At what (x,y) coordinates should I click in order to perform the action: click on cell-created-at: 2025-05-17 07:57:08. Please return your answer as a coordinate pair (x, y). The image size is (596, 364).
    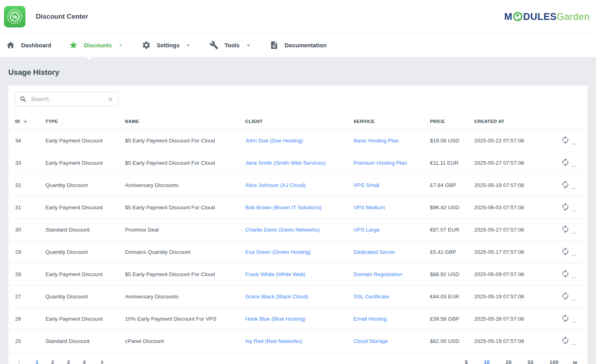
    Looking at the image, I should click on (510, 252).